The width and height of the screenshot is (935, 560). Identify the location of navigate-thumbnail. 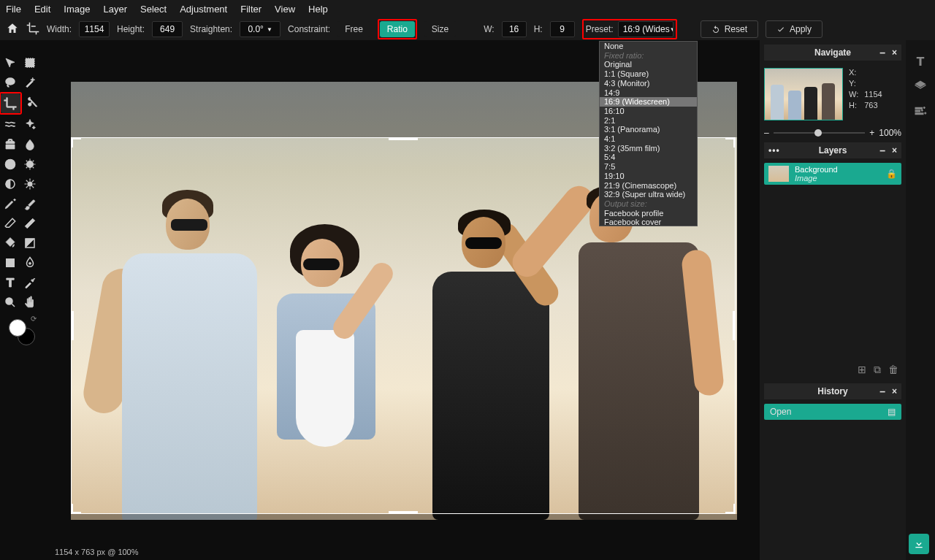
(804, 94).